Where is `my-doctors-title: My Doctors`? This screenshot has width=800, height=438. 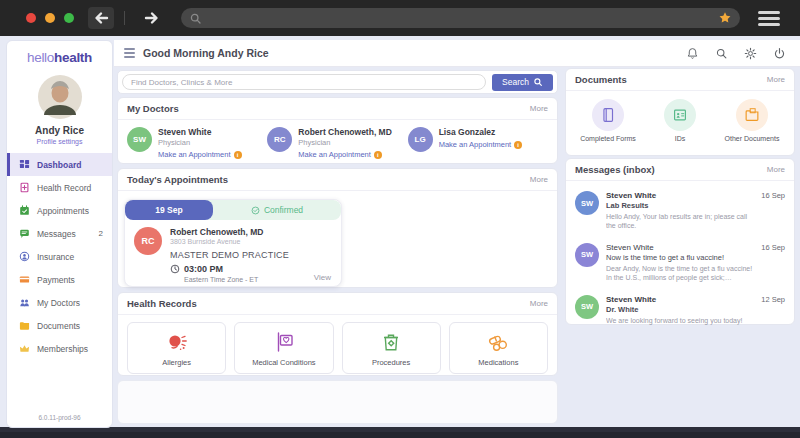 my-doctors-title: My Doctors is located at coordinates (153, 108).